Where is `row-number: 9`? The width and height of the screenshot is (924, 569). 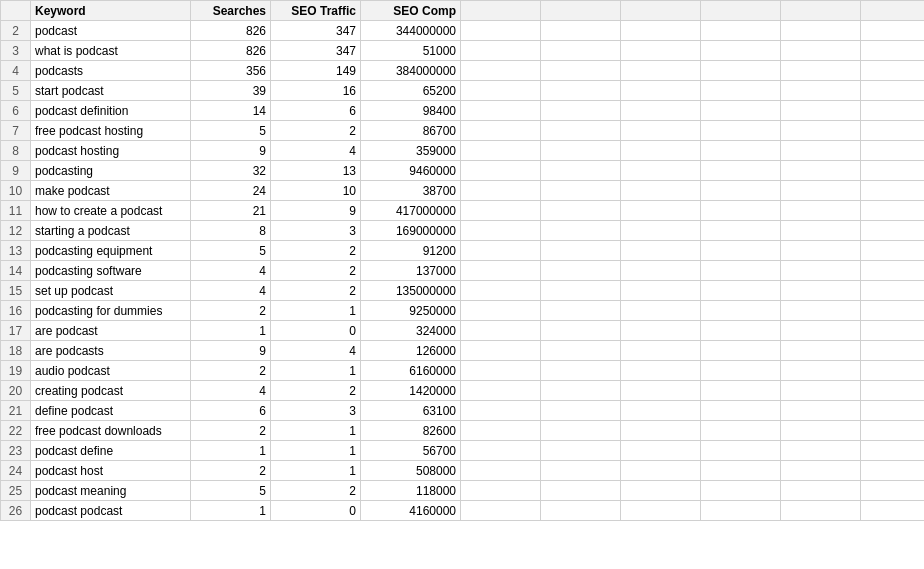 row-number: 9 is located at coordinates (16, 171).